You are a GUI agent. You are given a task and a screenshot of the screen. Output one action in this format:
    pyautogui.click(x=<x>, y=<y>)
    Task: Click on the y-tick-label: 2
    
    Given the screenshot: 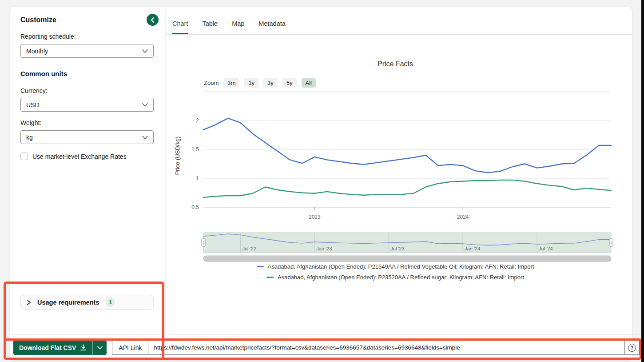 What is the action you would take?
    pyautogui.click(x=197, y=121)
    